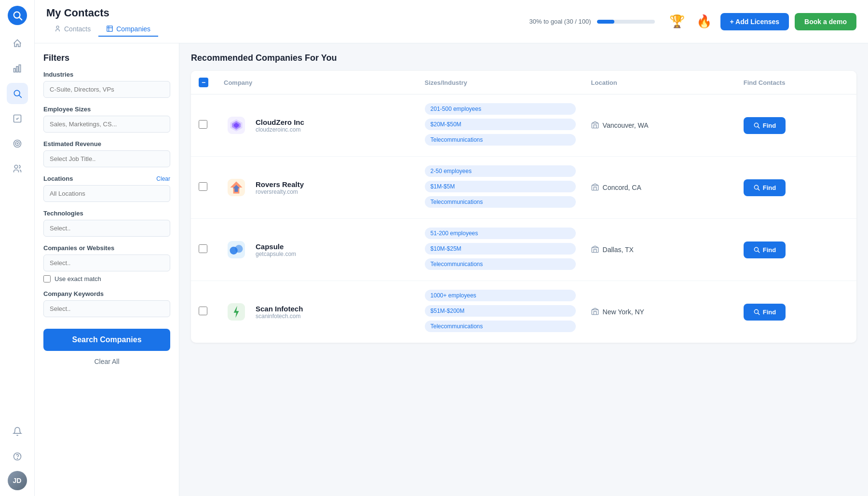 The width and height of the screenshot is (868, 496). What do you see at coordinates (765, 125) in the screenshot?
I see `find-button-1: Find` at bounding box center [765, 125].